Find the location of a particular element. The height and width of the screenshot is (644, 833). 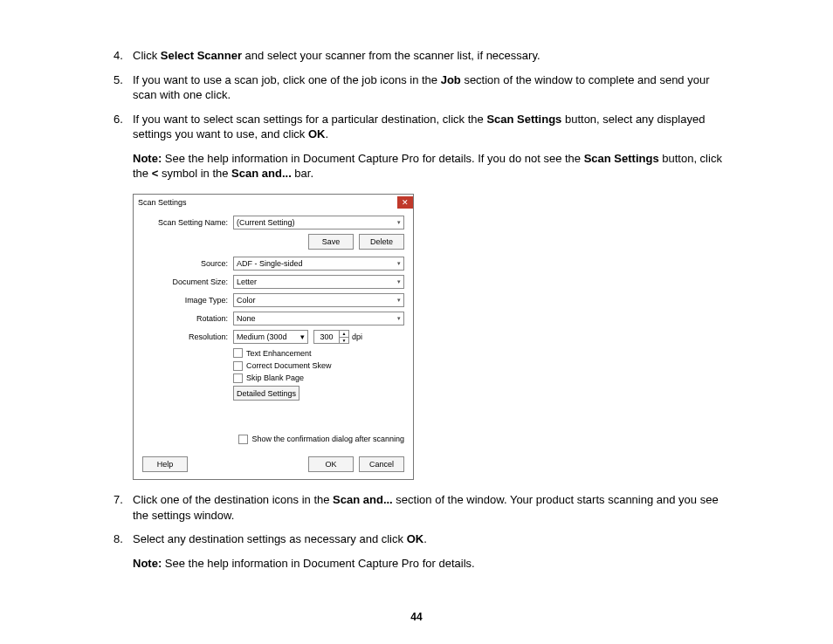

dropdown-value: Letter is located at coordinates (246, 282).